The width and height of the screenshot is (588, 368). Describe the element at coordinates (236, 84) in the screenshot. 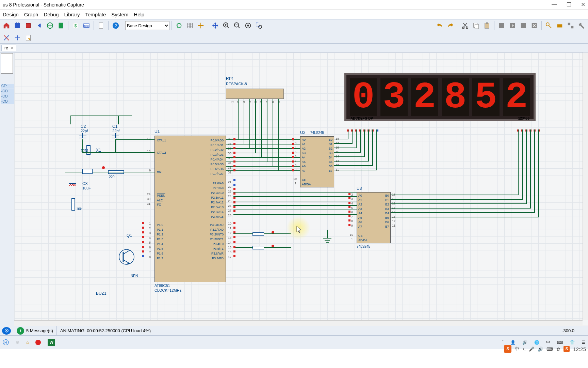

I see `rp1-val: RESPACK-8` at that location.